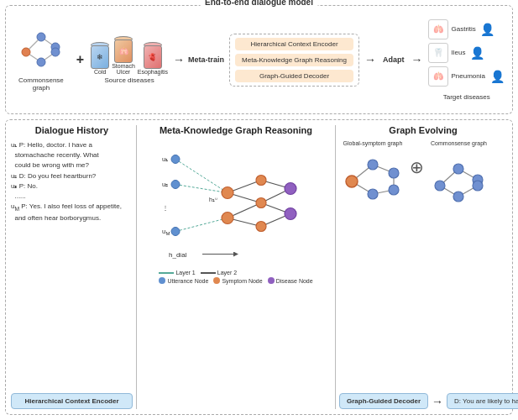 Image resolution: width=518 pixels, height=420 pixels. I want to click on ggd-box: Graph-Guided Decoder, so click(384, 402).